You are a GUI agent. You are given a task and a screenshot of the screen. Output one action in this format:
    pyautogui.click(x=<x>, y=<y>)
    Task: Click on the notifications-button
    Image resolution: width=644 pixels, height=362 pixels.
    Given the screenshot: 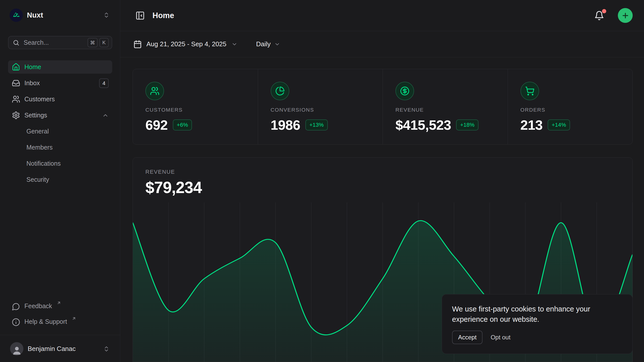 What is the action you would take?
    pyautogui.click(x=599, y=16)
    